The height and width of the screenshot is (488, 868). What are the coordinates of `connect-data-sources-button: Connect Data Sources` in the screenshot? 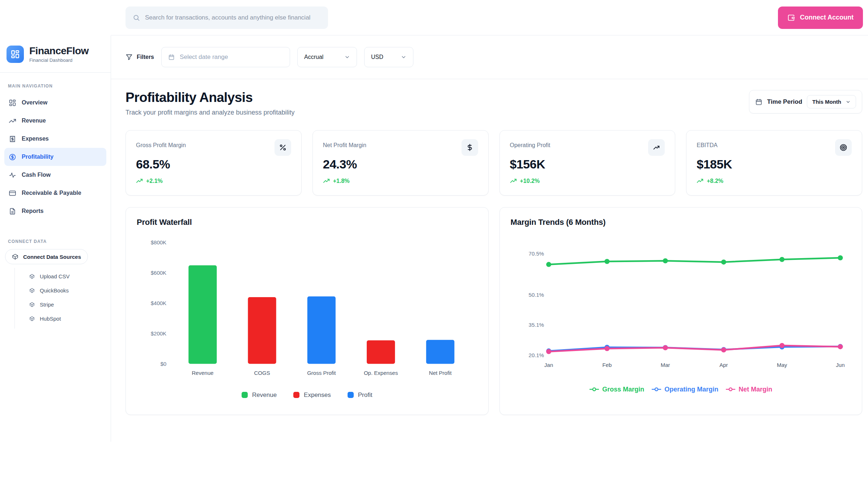 It's located at (46, 257).